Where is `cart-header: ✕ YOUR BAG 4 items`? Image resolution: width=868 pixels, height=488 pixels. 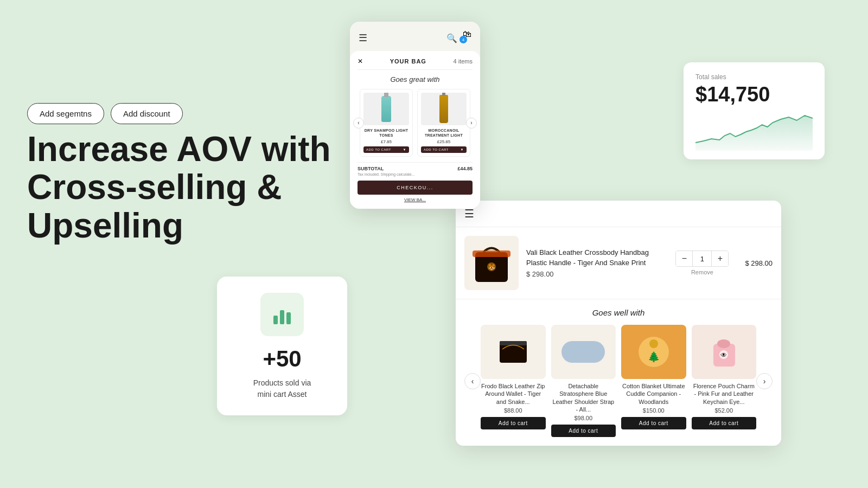 cart-header: ✕ YOUR BAG 4 items is located at coordinates (415, 64).